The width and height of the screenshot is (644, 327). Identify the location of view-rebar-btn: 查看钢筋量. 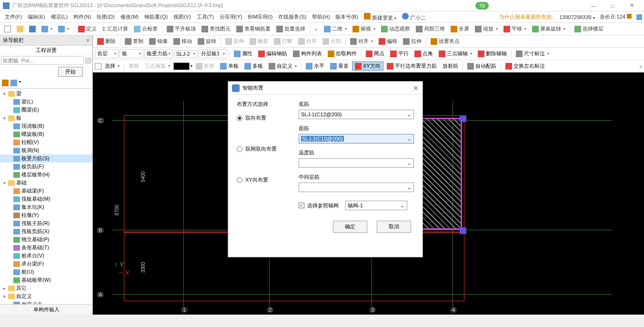
(253, 29).